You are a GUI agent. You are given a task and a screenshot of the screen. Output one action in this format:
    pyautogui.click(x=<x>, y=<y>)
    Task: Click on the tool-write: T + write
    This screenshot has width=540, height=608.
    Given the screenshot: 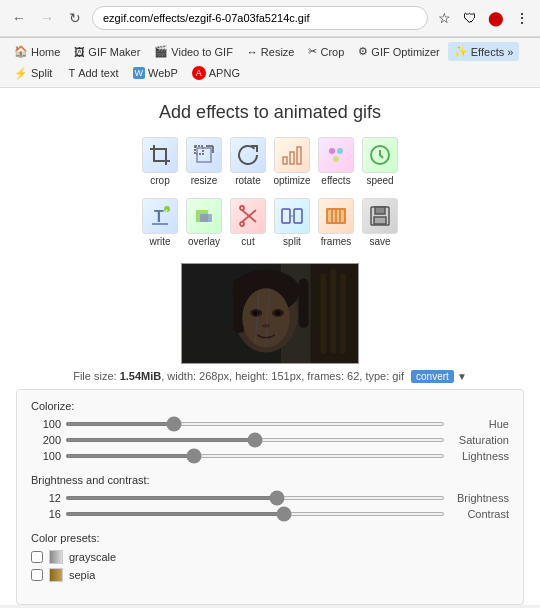 What is the action you would take?
    pyautogui.click(x=160, y=222)
    